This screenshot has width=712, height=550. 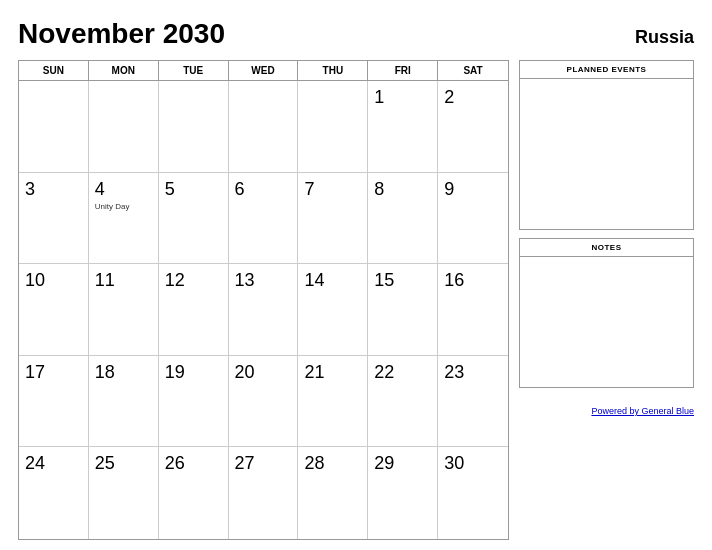 I want to click on day-number: 5, so click(x=170, y=190).